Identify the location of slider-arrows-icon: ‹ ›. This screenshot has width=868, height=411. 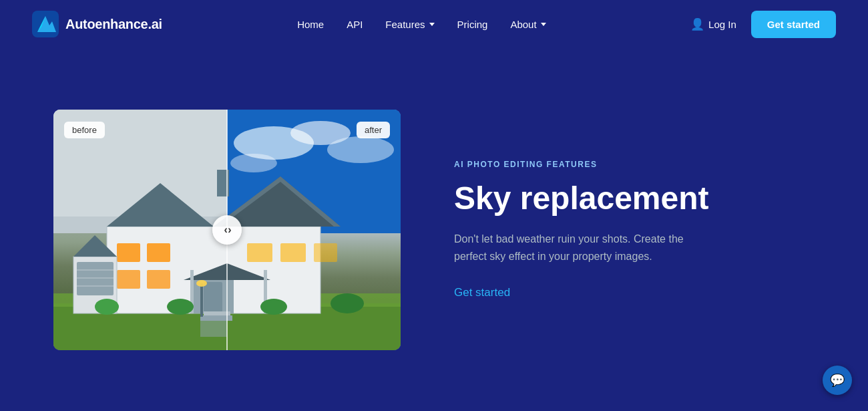
(227, 230).